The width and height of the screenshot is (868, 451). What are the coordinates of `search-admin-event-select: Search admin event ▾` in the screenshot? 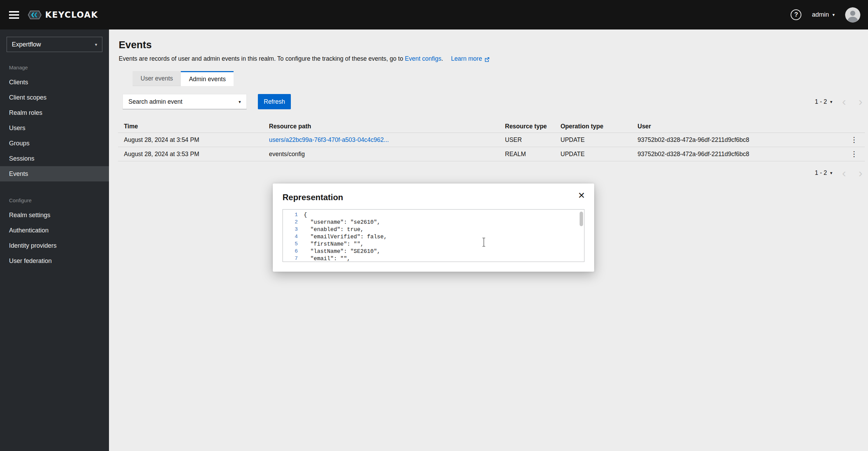 It's located at (185, 102).